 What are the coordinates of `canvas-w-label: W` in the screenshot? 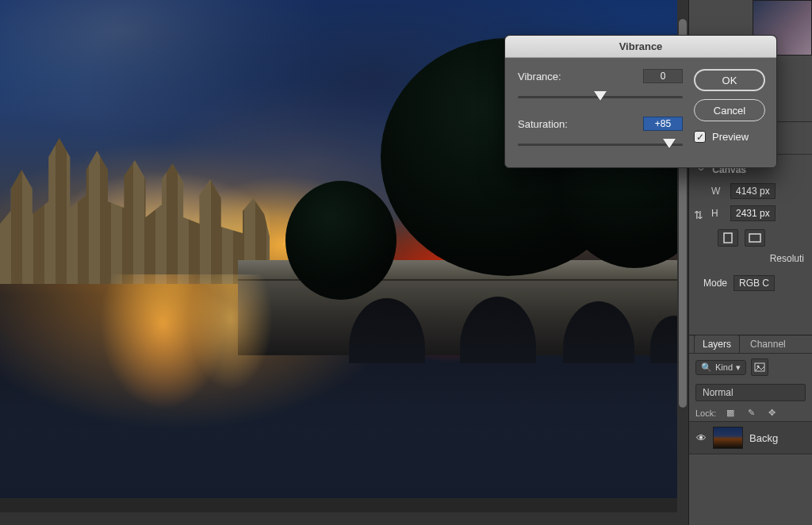 It's located at (718, 191).